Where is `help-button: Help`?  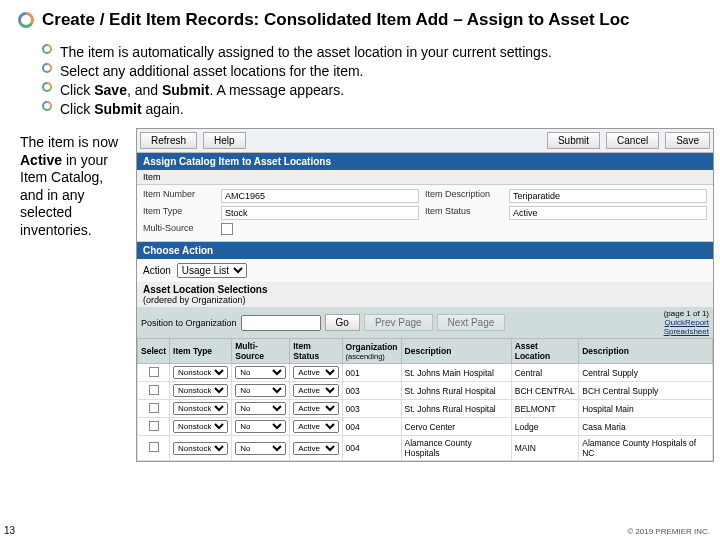 help-button: Help is located at coordinates (224, 140).